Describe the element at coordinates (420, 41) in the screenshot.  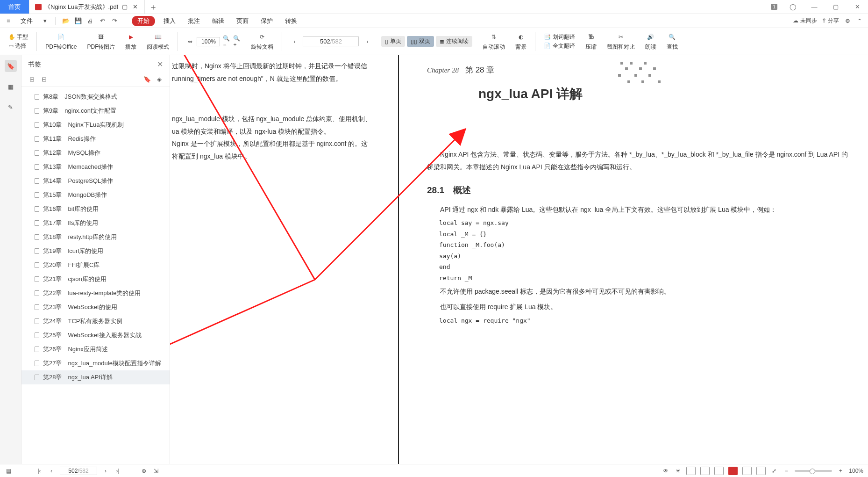
I see `double-page-button: ▯▯ 双页` at that location.